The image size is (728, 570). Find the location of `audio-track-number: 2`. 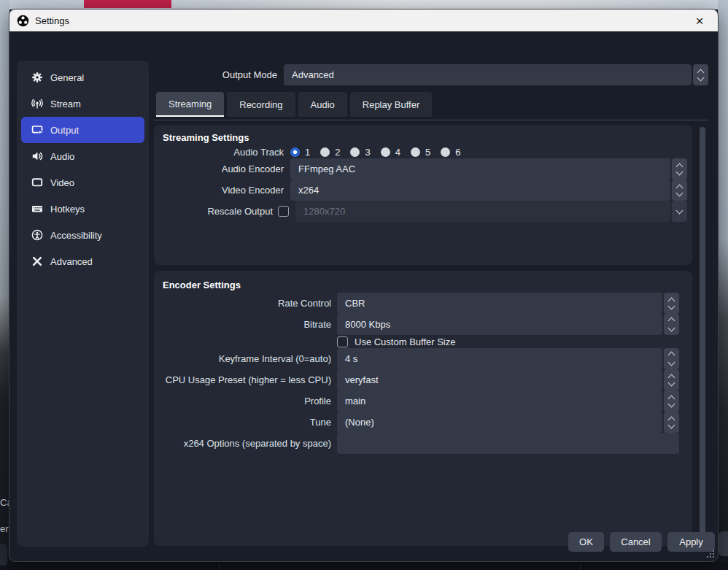

audio-track-number: 2 is located at coordinates (337, 152).